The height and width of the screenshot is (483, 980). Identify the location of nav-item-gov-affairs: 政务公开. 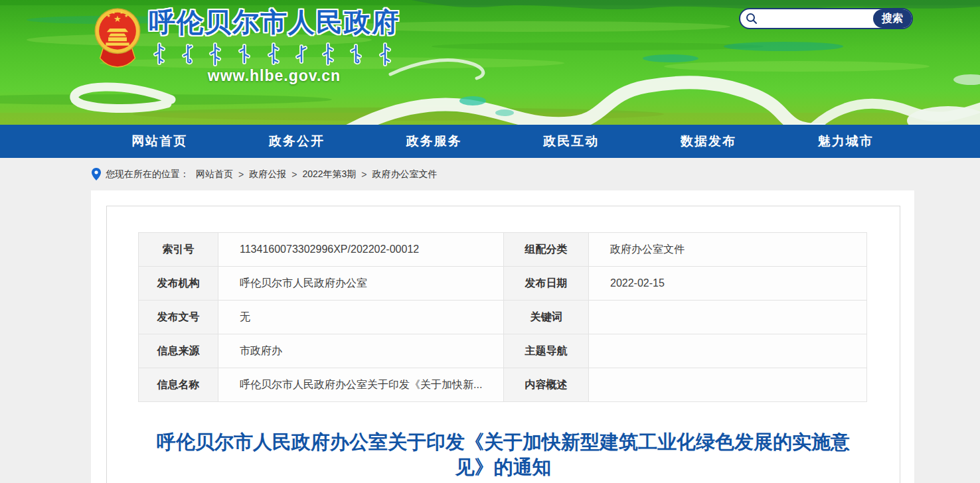
(297, 141).